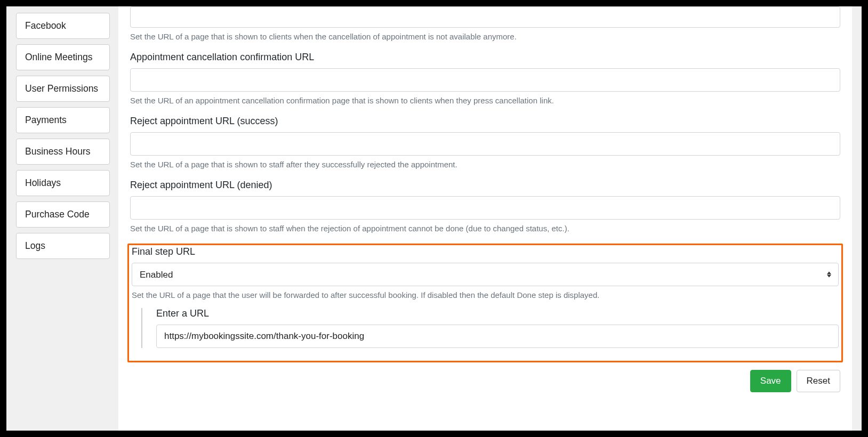 This screenshot has width=868, height=437. I want to click on sidebar: Facebook Online Meetings User Permission…, so click(62, 218).